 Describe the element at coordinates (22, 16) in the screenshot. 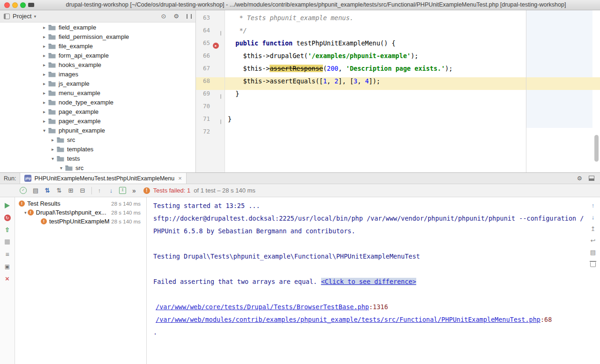

I see `project-panel-title: Project` at that location.